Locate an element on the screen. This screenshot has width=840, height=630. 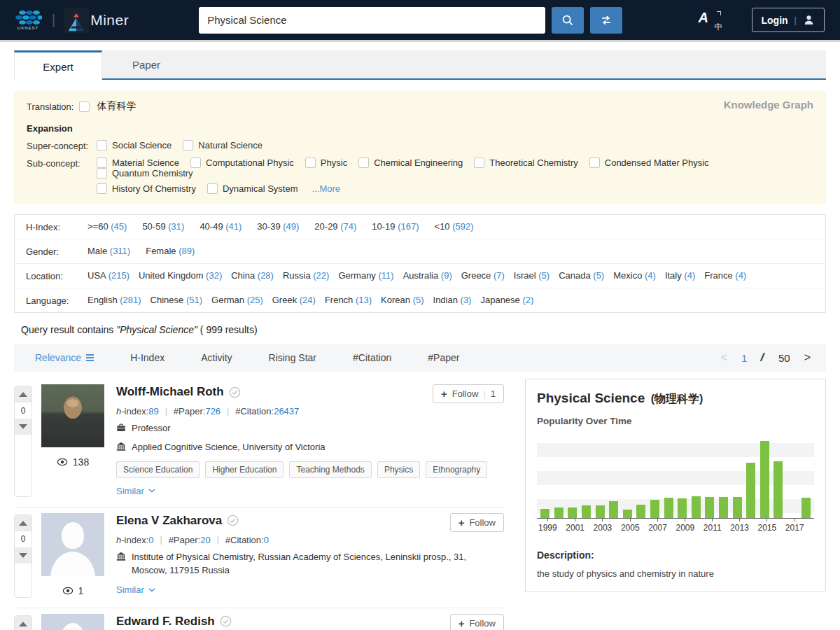
filter-option: Mexico (4) is located at coordinates (634, 276).